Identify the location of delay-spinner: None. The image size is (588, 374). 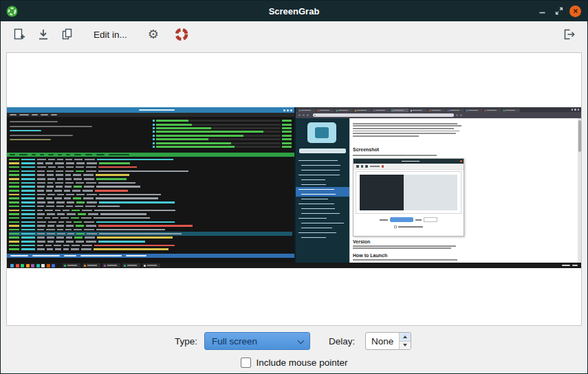
(388, 341).